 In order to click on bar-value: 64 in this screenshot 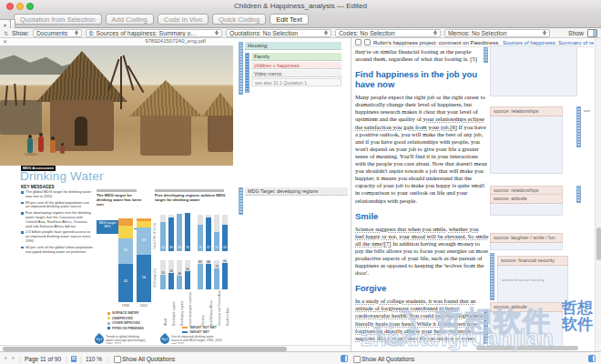, I will do `click(188, 269)`.